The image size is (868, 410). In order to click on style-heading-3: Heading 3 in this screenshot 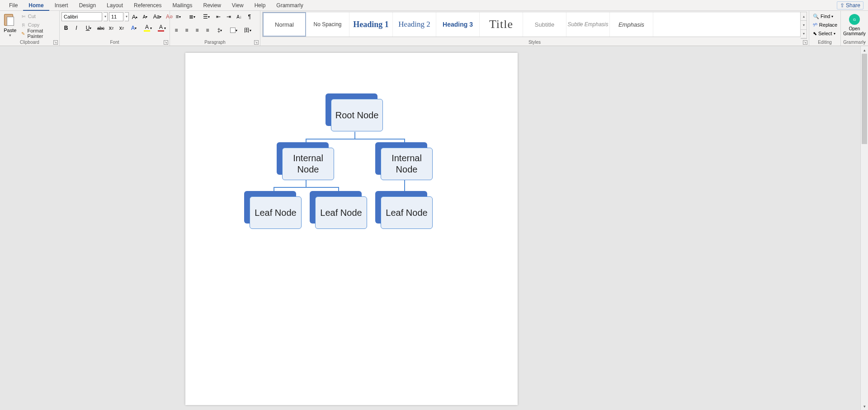, I will do `click(458, 24)`.